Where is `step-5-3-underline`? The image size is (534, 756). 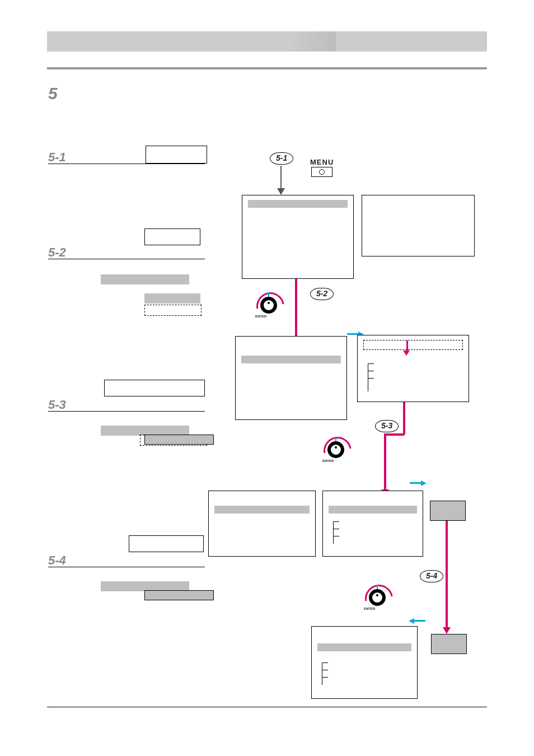 step-5-3-underline is located at coordinates (127, 411).